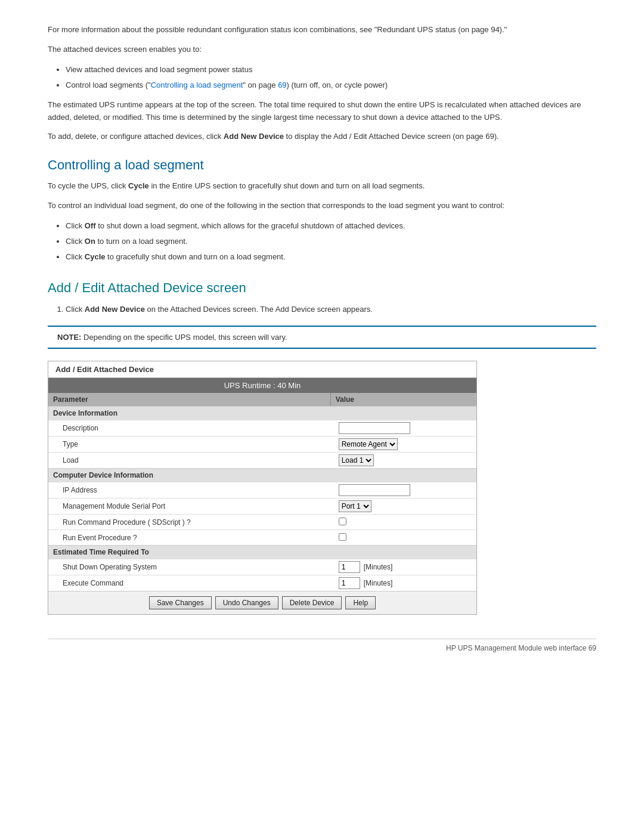 This screenshot has height=833, width=644. Describe the element at coordinates (254, 136) in the screenshot. I see `add-new-device-ref: Add New Device` at that location.